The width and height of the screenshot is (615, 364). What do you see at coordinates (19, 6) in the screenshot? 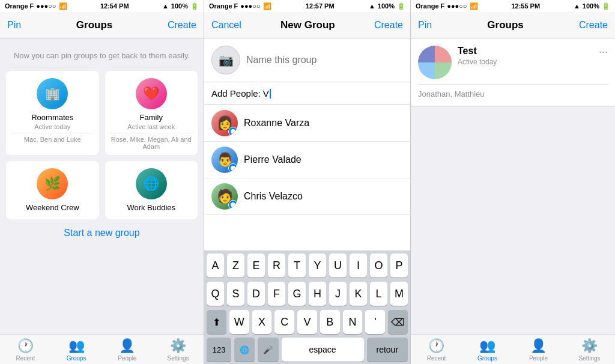
I see `carrier-left: Orange F` at bounding box center [19, 6].